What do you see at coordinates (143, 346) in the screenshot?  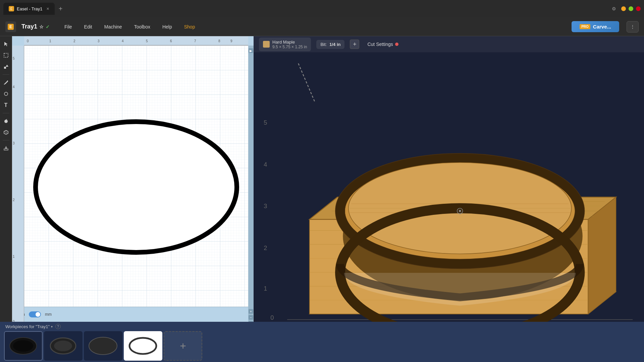 I see `wp4-preview` at bounding box center [143, 346].